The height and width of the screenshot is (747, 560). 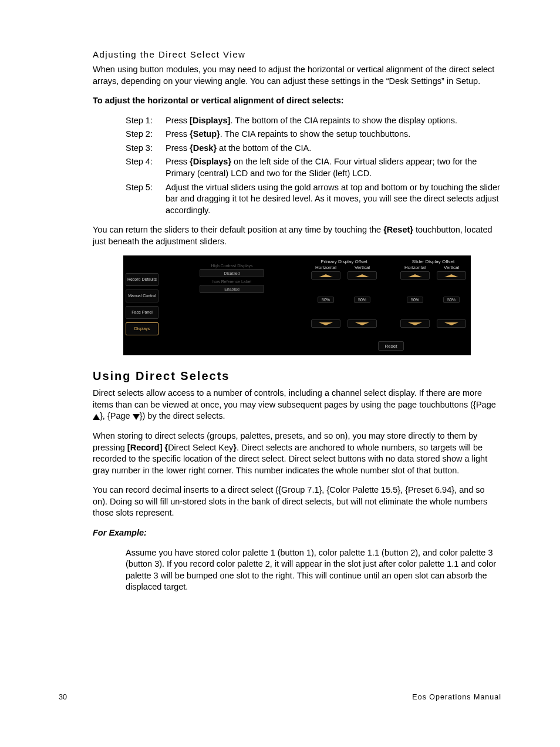 What do you see at coordinates (415, 296) in the screenshot?
I see `slider-horizontal-slider: Horizontal 50%` at bounding box center [415, 296].